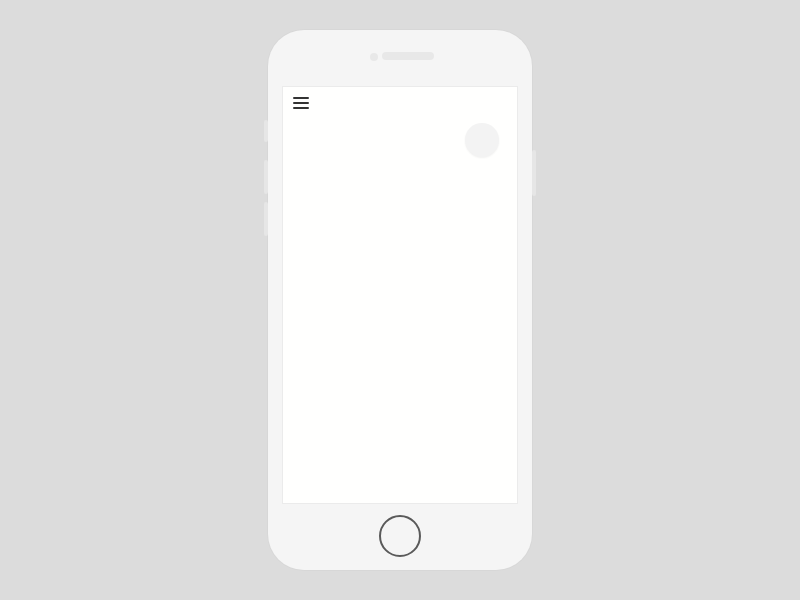 This screenshot has height=600, width=800. What do you see at coordinates (482, 140) in the screenshot?
I see `floating-action-button` at bounding box center [482, 140].